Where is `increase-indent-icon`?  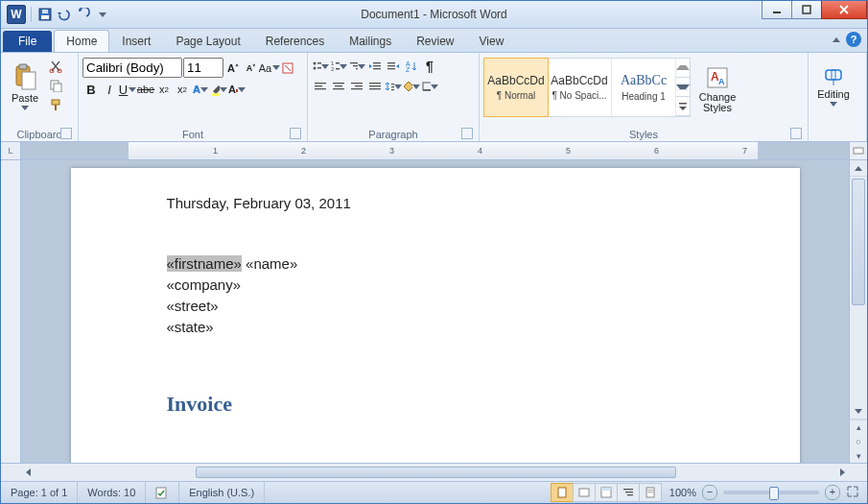 increase-indent-icon is located at coordinates (393, 66).